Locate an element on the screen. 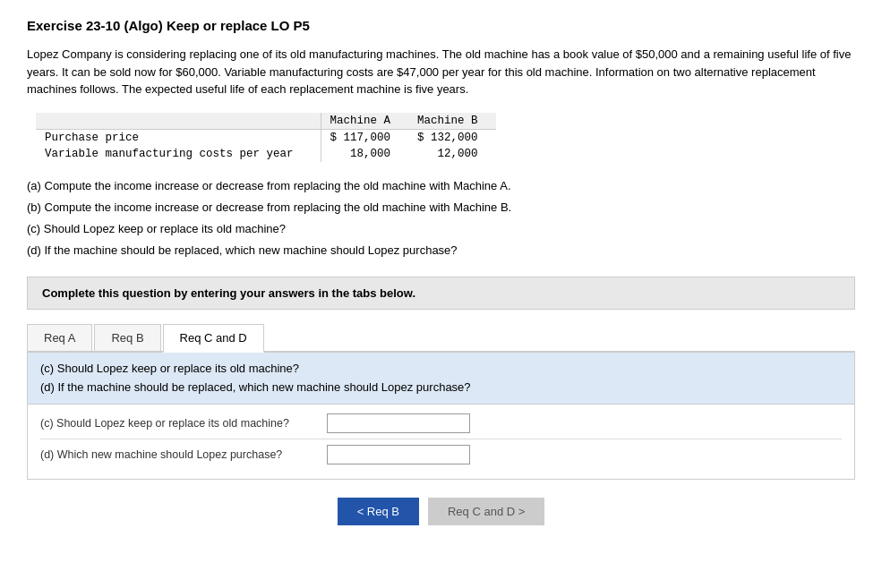 The image size is (882, 588). machine-b-header: Machine B is located at coordinates (452, 122).